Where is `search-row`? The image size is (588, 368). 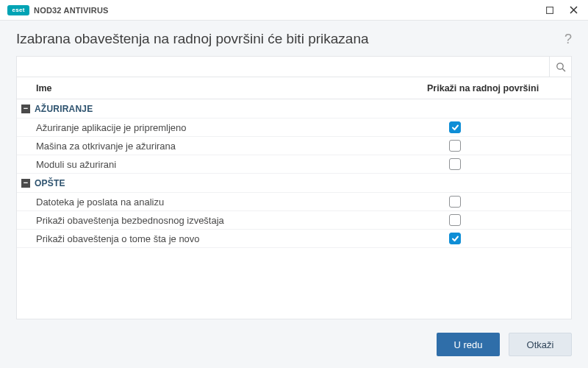
search-row is located at coordinates (294, 67).